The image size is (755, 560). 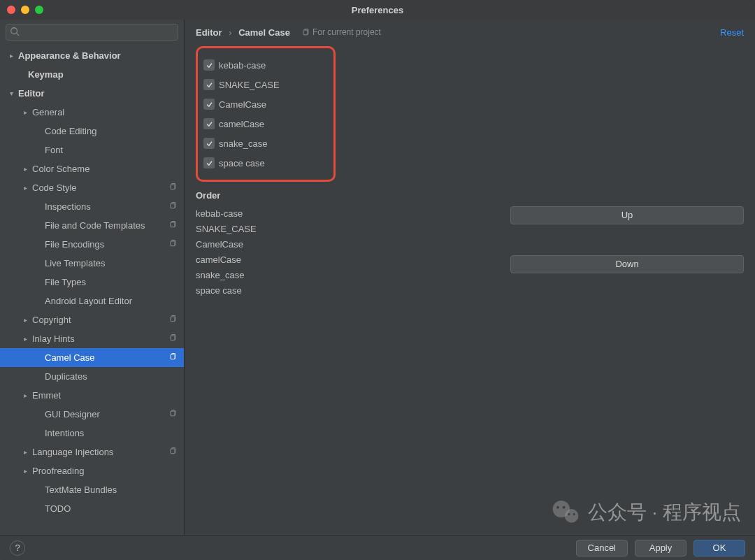 What do you see at coordinates (92, 509) in the screenshot?
I see `tree-item: TODO` at bounding box center [92, 509].